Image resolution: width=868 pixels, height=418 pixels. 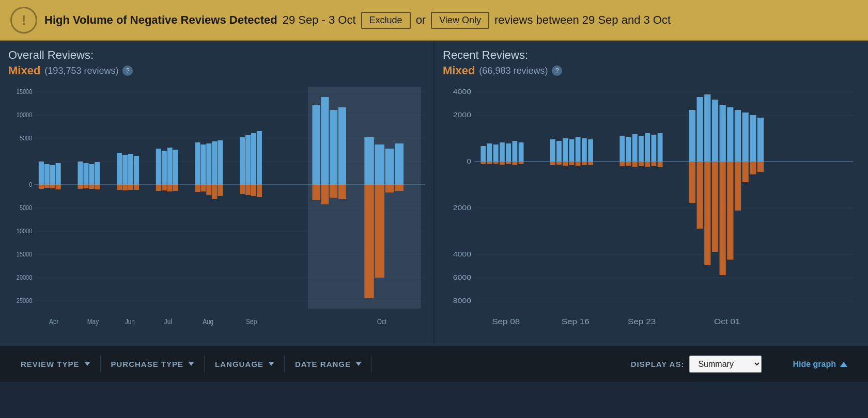 I want to click on exclude-button: Exclude, so click(x=386, y=21).